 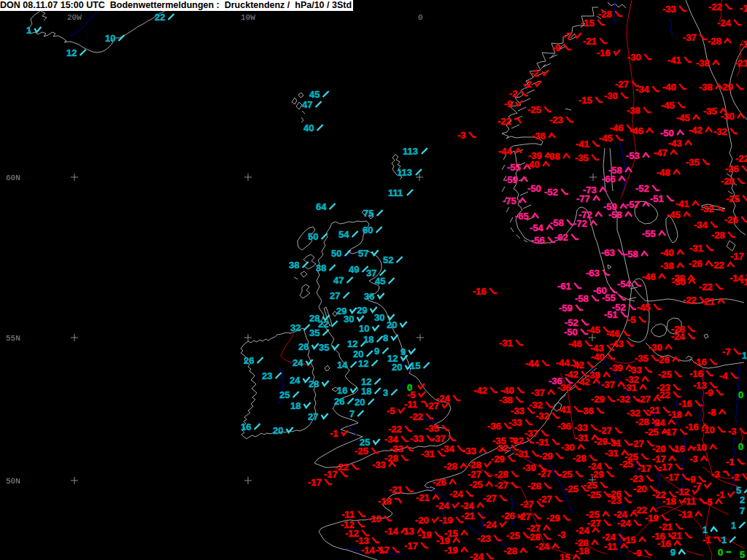 I want to click on svg-text: -8, so click(x=712, y=413).